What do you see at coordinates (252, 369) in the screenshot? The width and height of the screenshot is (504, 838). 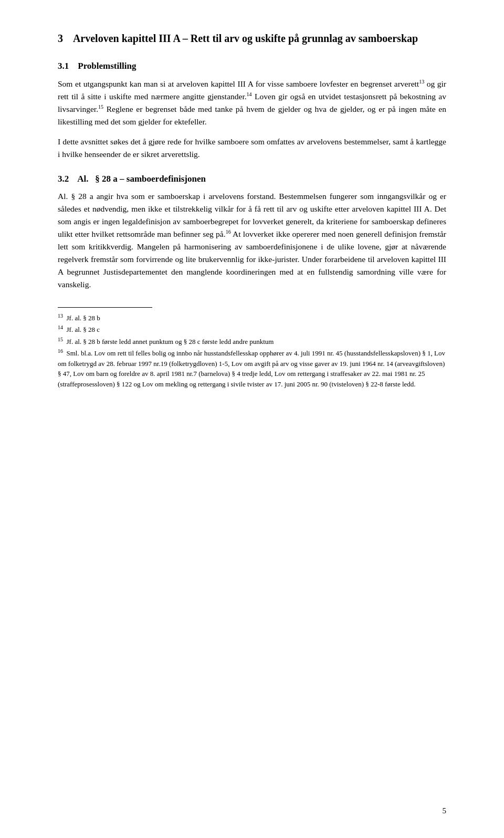 I see `footnote-16: 16 Sml. bl.a. Lov om rett til felles bol…` at bounding box center [252, 369].